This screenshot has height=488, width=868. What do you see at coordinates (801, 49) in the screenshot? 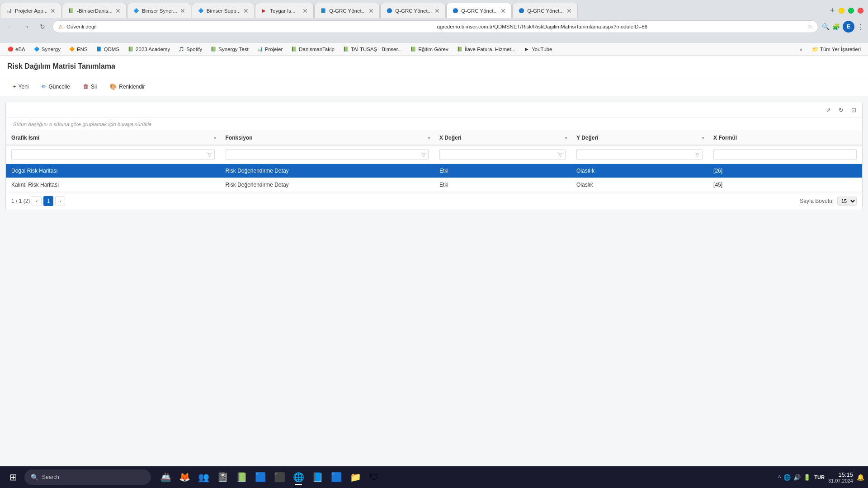
I see `bookmarks-more-button: »` at bounding box center [801, 49].